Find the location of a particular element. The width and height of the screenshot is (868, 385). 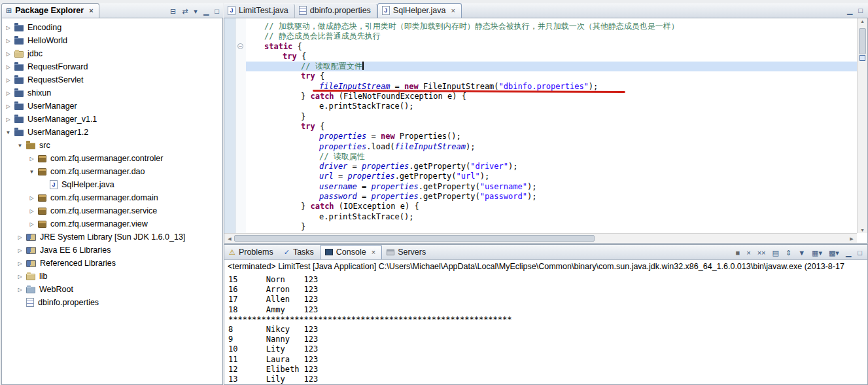

editor-vertical-scrollbar: ▲ ▼ is located at coordinates (862, 126).